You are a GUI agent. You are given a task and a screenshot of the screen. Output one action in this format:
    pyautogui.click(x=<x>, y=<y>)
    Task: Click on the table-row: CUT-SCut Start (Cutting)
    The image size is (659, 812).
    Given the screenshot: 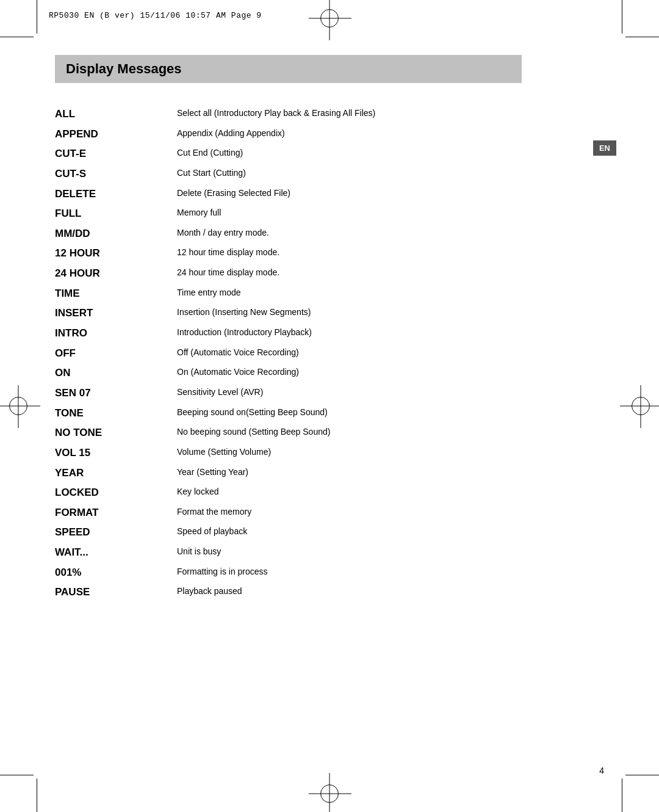 What is the action you would take?
    pyautogui.click(x=330, y=175)
    